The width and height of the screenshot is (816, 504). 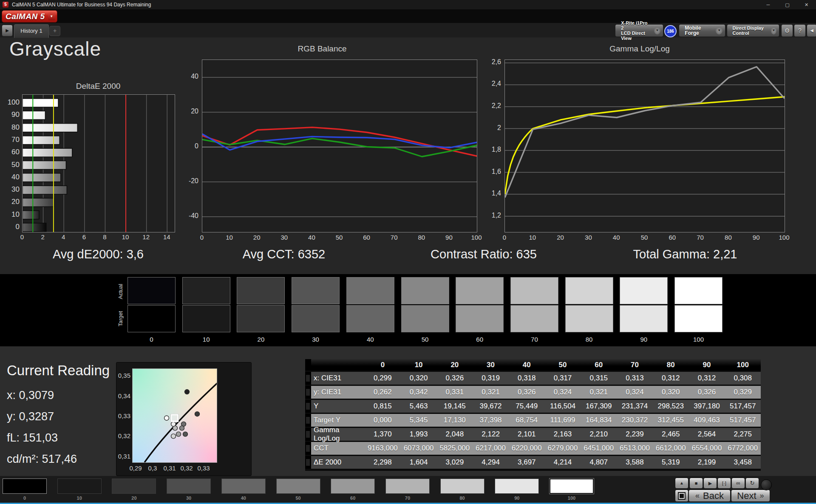 What do you see at coordinates (699, 31) in the screenshot?
I see `source-name: Mobile Forge` at bounding box center [699, 31].